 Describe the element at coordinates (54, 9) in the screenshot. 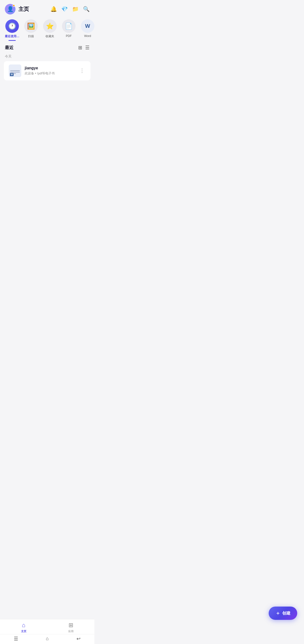

I see `notification-icon: 🔔` at that location.